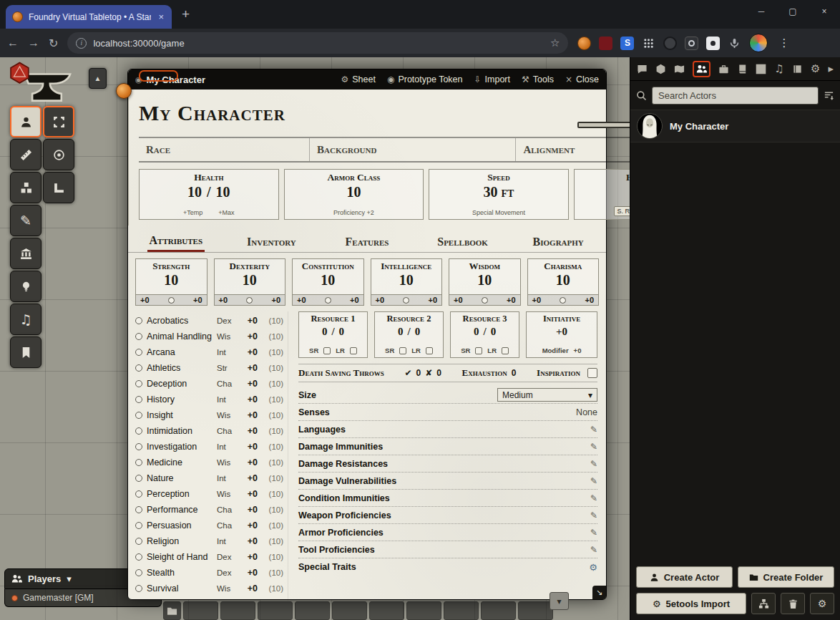 This screenshot has width=840, height=620. What do you see at coordinates (59, 122) in the screenshot?
I see `select-tool-button` at bounding box center [59, 122].